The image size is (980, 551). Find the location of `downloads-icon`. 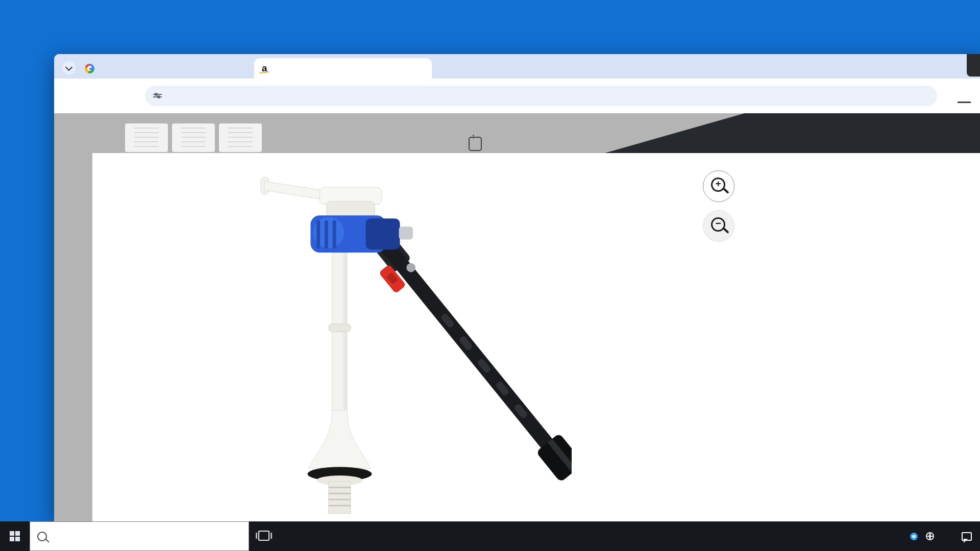

downloads-icon is located at coordinates (964, 96).